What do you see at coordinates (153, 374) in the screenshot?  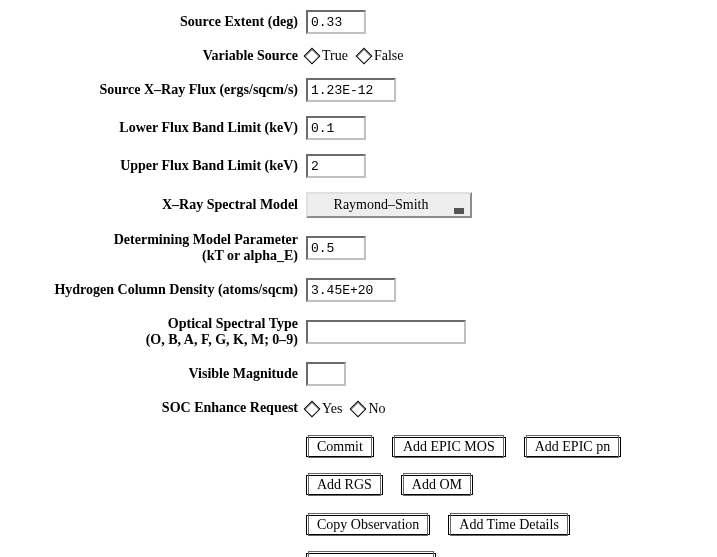 I see `label-visible-magnitude: Visible Magnitude` at bounding box center [153, 374].